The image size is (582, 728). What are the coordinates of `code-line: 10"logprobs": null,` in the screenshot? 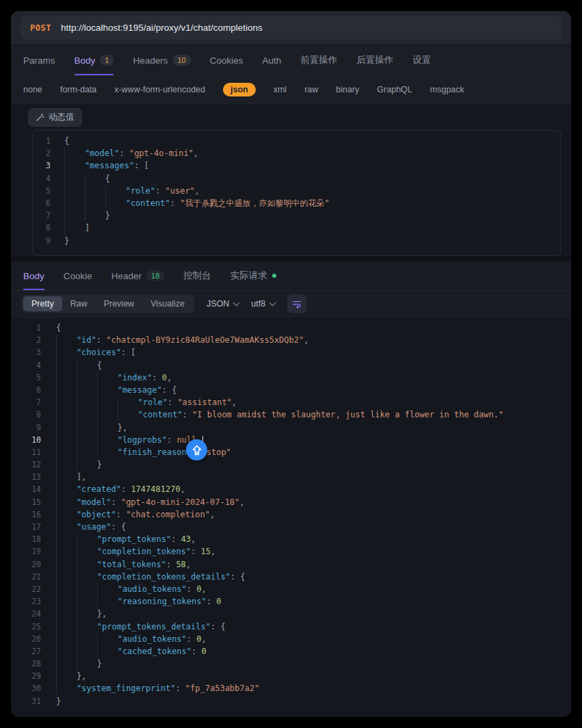 It's located at (291, 440).